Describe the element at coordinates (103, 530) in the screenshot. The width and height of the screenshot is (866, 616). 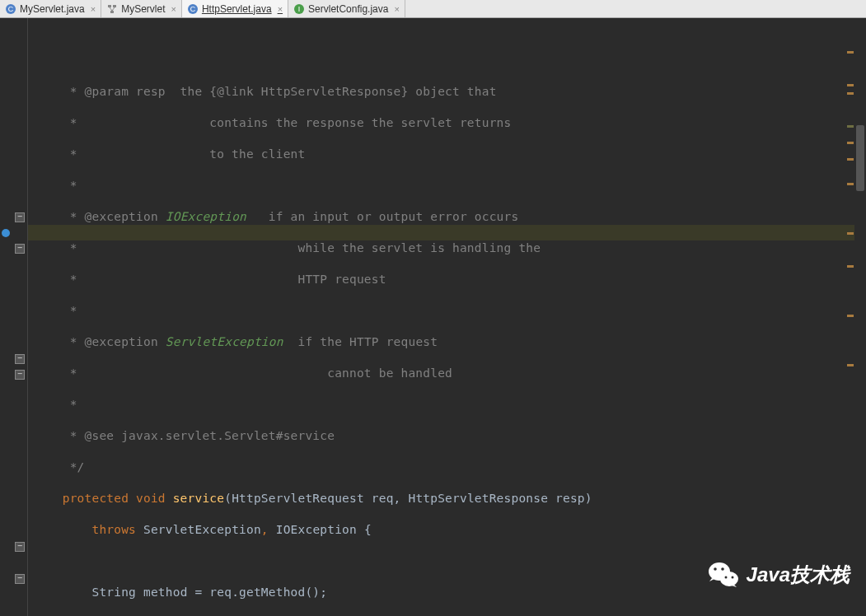
I see `code-text: throws` at that location.